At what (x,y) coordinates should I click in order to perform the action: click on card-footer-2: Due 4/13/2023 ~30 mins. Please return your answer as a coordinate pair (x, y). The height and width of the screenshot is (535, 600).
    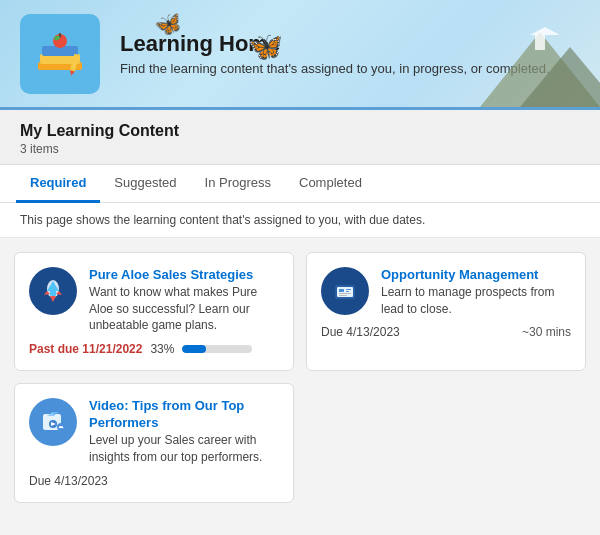
    Looking at the image, I should click on (446, 332).